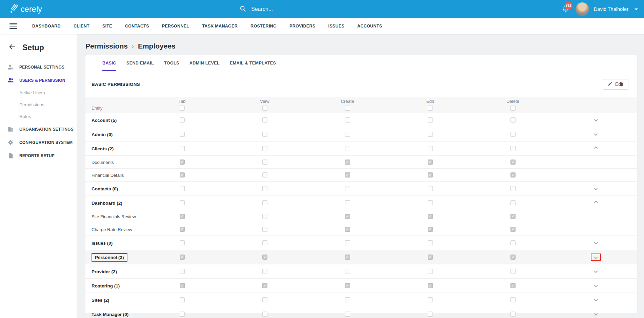 Image resolution: width=644 pixels, height=318 pixels. What do you see at coordinates (182, 108) in the screenshot?
I see `select-all-checkbox-tab` at bounding box center [182, 108].